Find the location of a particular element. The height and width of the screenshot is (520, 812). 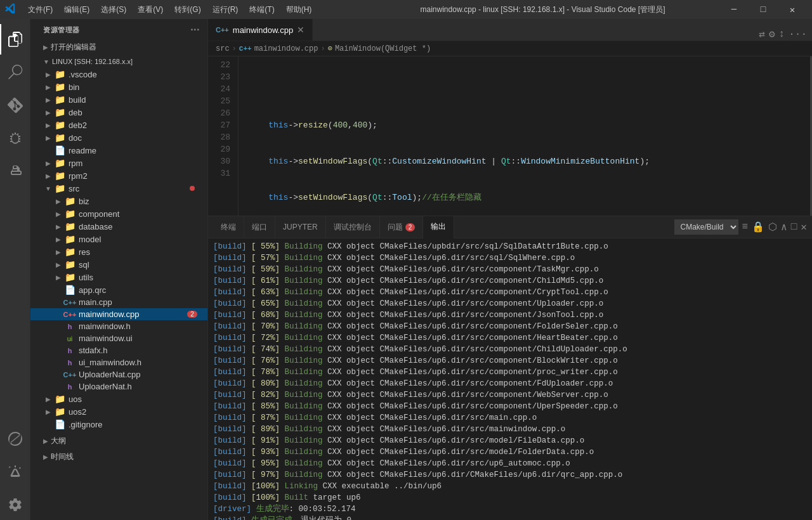

tab-terminal: 终端 is located at coordinates (228, 227).